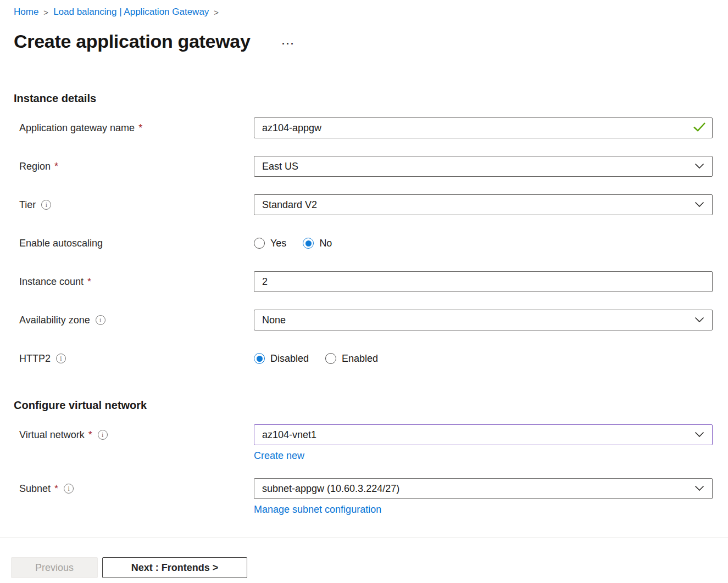 This screenshot has height=583, width=728. Describe the element at coordinates (364, 537) in the screenshot. I see `footer-divider` at that location.